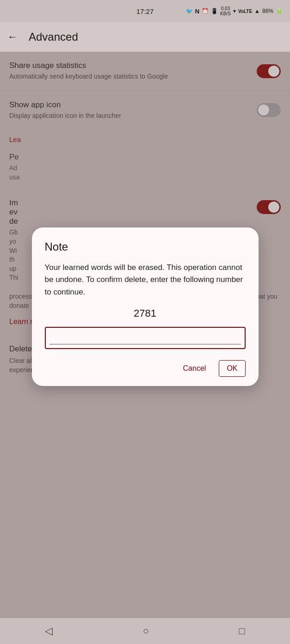 This screenshot has width=290, height=644. Describe the element at coordinates (145, 338) in the screenshot. I see `confirm-input-wrapper` at that location.